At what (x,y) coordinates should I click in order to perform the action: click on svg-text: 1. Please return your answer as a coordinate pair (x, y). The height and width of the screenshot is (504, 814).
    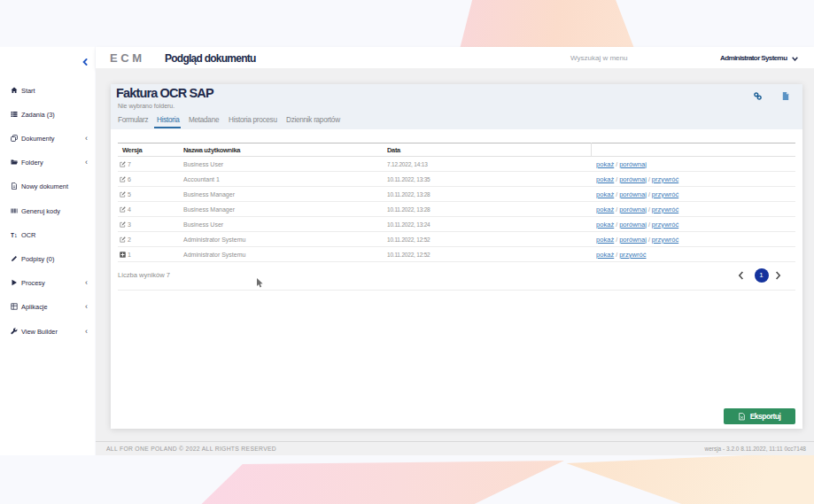
    Looking at the image, I should click on (16, 236).